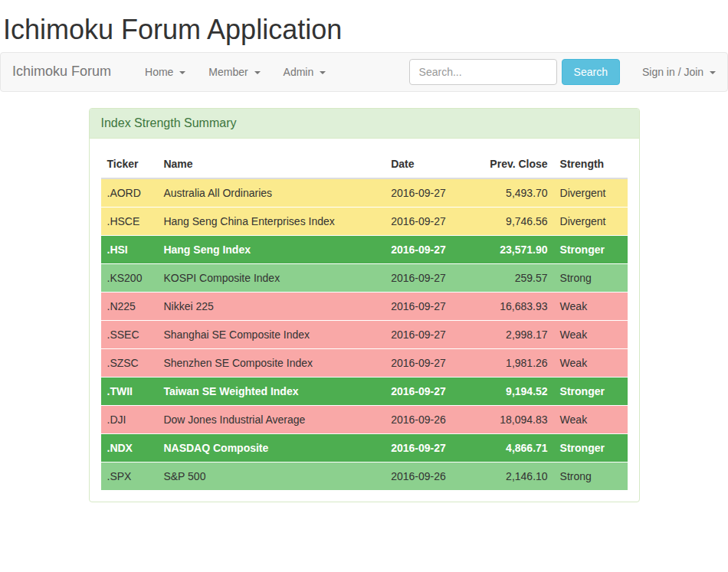 The height and width of the screenshot is (572, 728). What do you see at coordinates (130, 363) in the screenshot?
I see `cell-ticker: .SZSC` at bounding box center [130, 363].